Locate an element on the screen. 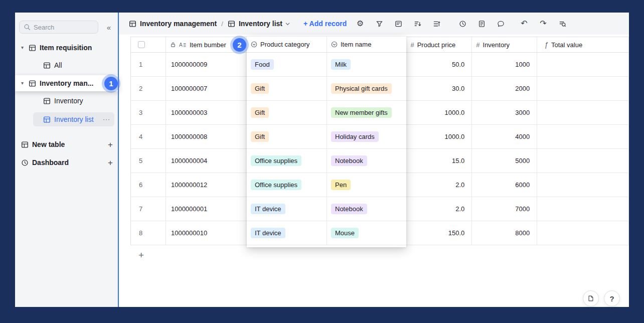  cell-item-name: Mouse is located at coordinates (367, 233).